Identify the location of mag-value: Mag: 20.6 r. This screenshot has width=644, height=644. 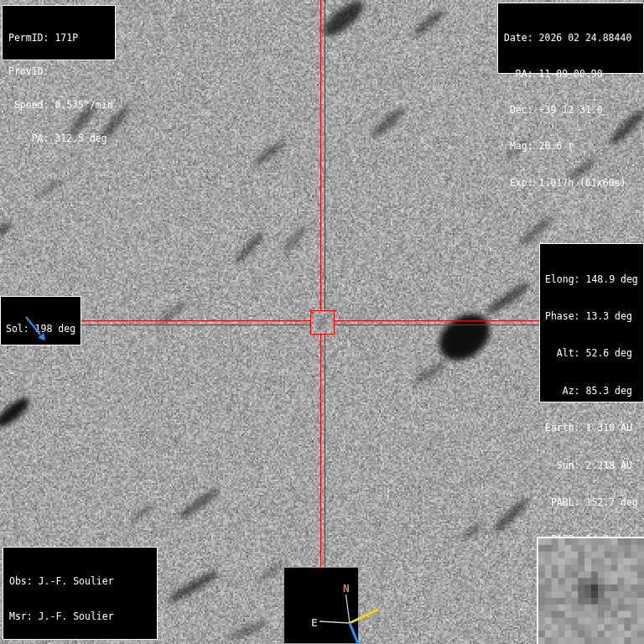
(570, 146).